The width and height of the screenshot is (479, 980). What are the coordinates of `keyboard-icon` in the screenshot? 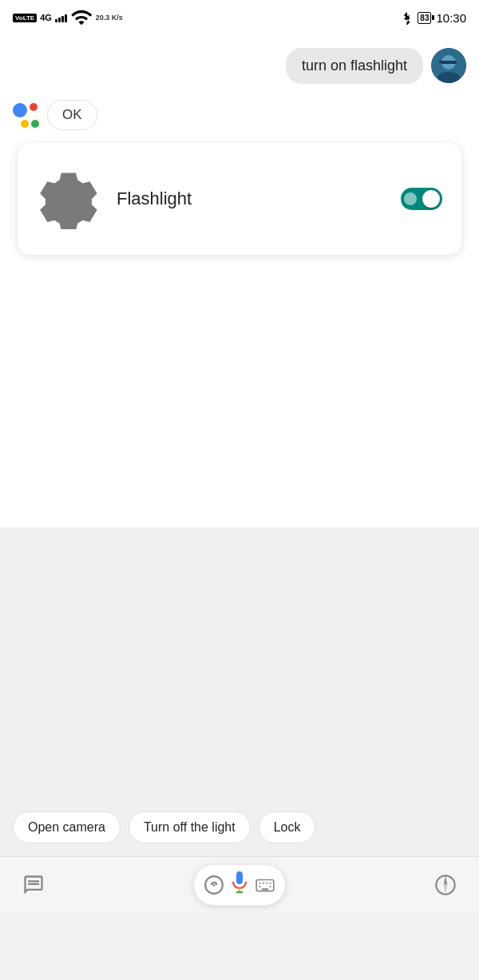 It's located at (265, 885).